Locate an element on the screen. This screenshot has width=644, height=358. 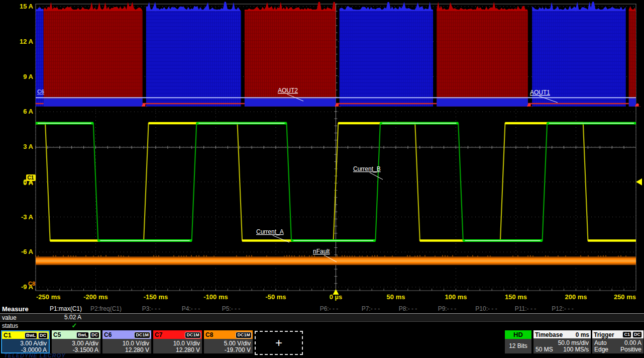
status-check-icon: ✓ is located at coordinates (74, 326).